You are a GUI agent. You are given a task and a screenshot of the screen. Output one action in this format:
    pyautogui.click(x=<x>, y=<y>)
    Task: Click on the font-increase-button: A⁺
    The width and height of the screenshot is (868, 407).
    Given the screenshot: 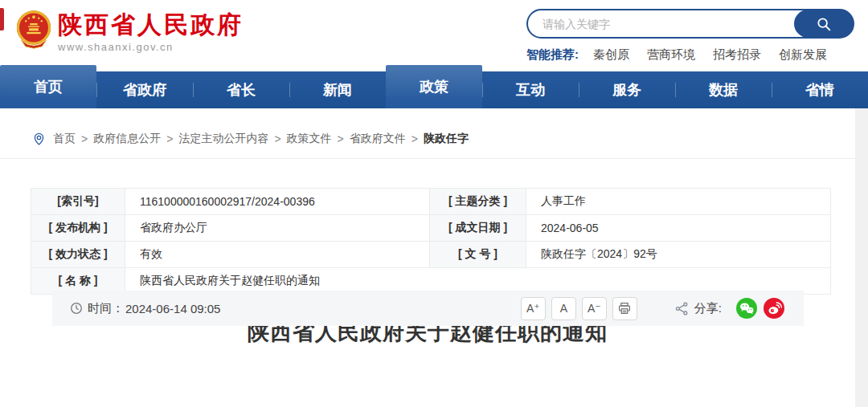 What is the action you would take?
    pyautogui.click(x=534, y=308)
    